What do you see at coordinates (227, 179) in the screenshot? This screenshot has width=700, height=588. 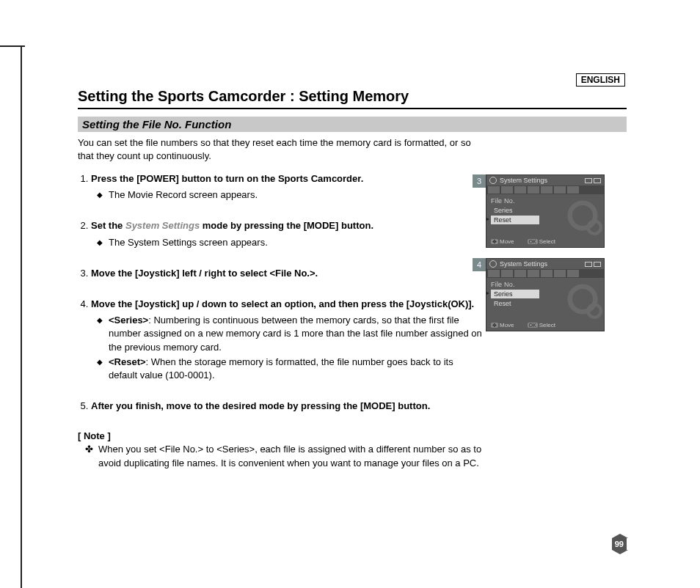 I see `step-title: Press the [POWER] button to turn on the …` at bounding box center [227, 179].